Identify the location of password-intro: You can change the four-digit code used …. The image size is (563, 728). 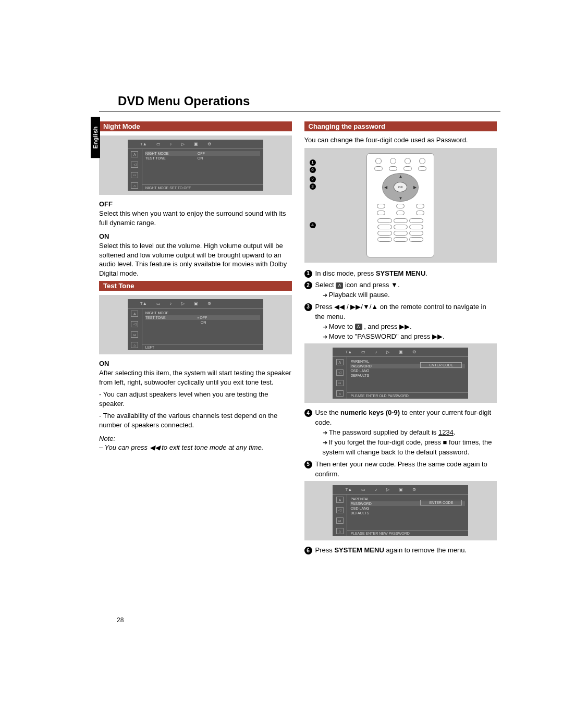
(401, 140).